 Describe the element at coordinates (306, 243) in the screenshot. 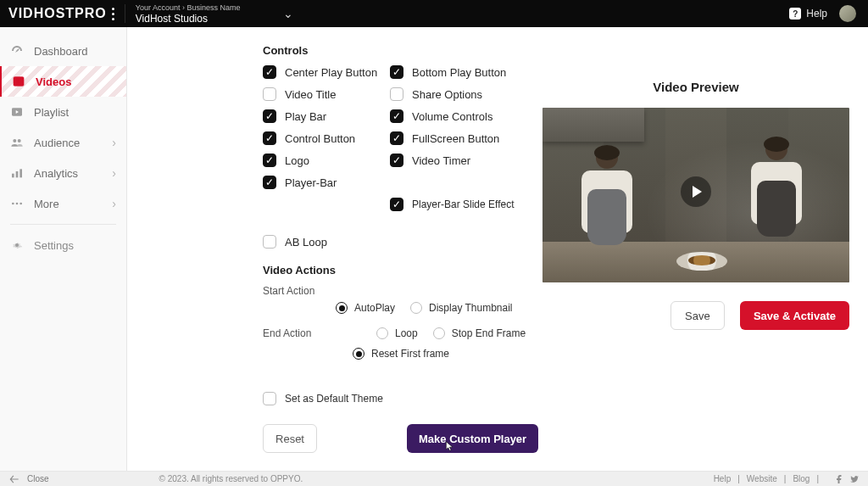

I see `checkbox-label: AB Loop` at that location.